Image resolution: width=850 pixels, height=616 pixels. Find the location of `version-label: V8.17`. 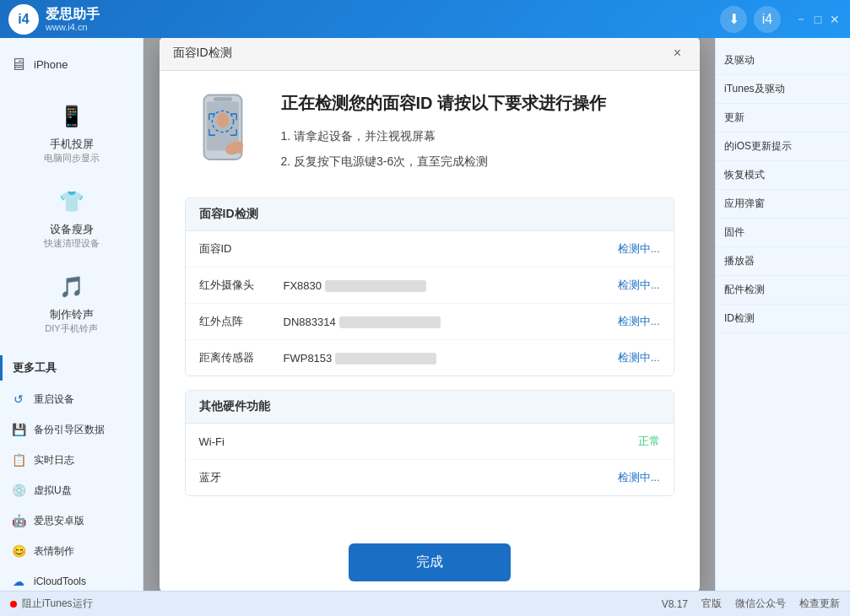

version-label: V8.17 is located at coordinates (675, 604).